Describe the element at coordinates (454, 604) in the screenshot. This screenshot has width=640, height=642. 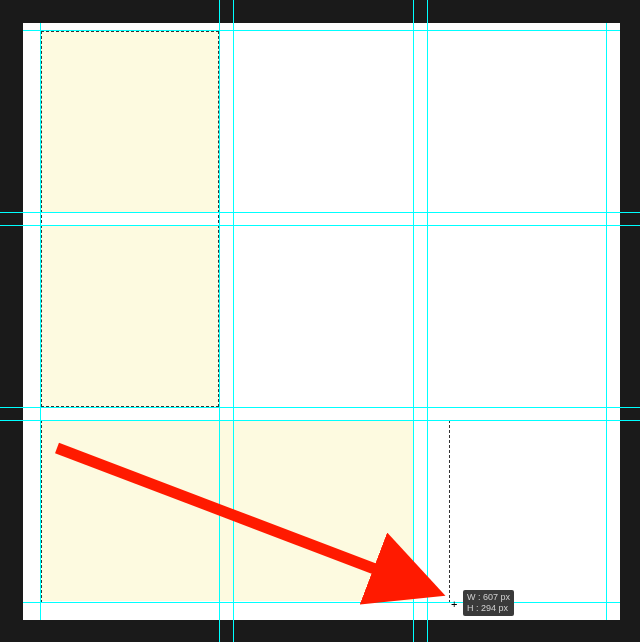
I see `marquee-cursor-icon: +` at that location.